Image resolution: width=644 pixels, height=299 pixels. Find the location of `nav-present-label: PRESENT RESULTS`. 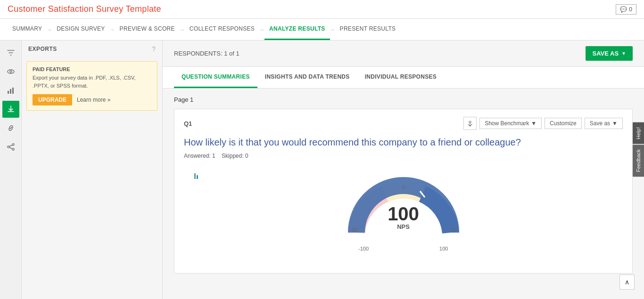

nav-present-label: PRESENT RESULTS is located at coordinates (368, 29).